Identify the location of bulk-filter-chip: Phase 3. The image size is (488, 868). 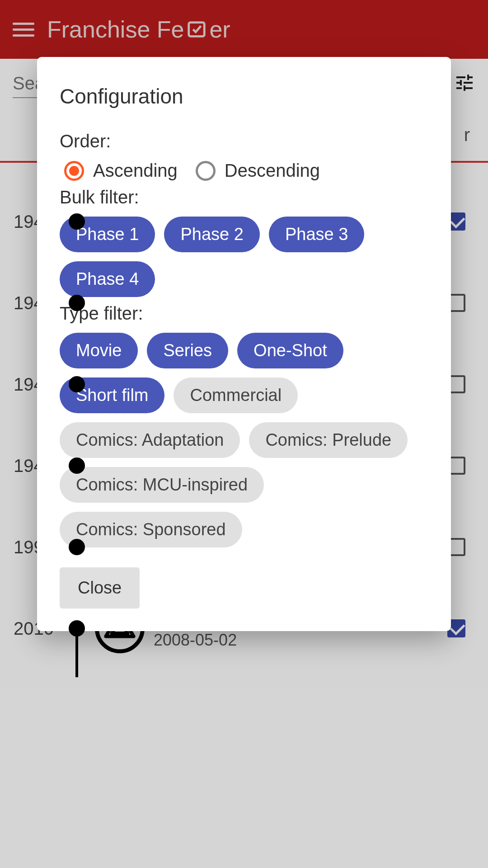
(316, 234).